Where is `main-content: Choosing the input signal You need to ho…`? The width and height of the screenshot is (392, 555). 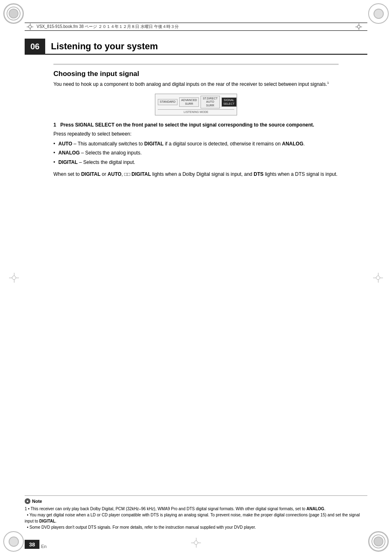
main-content: Choosing the input signal You need to ho… is located at coordinates (196, 121).